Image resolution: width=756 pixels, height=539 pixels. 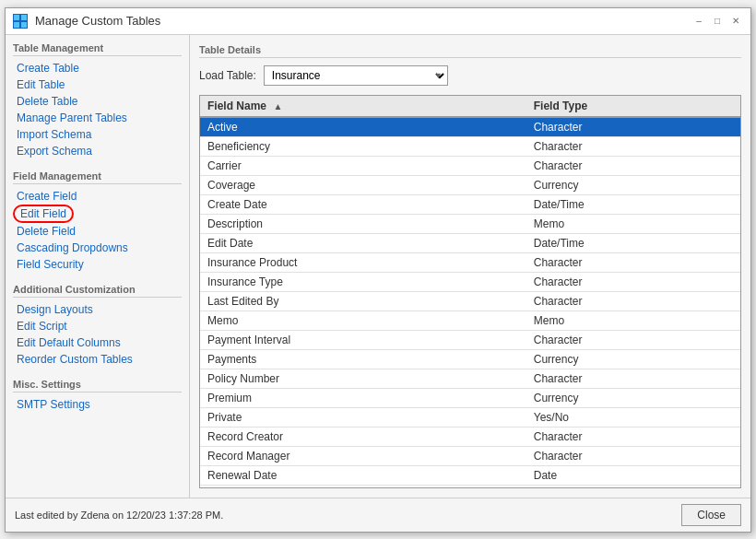 I want to click on table-row: MemoMemo, so click(x=470, y=321).